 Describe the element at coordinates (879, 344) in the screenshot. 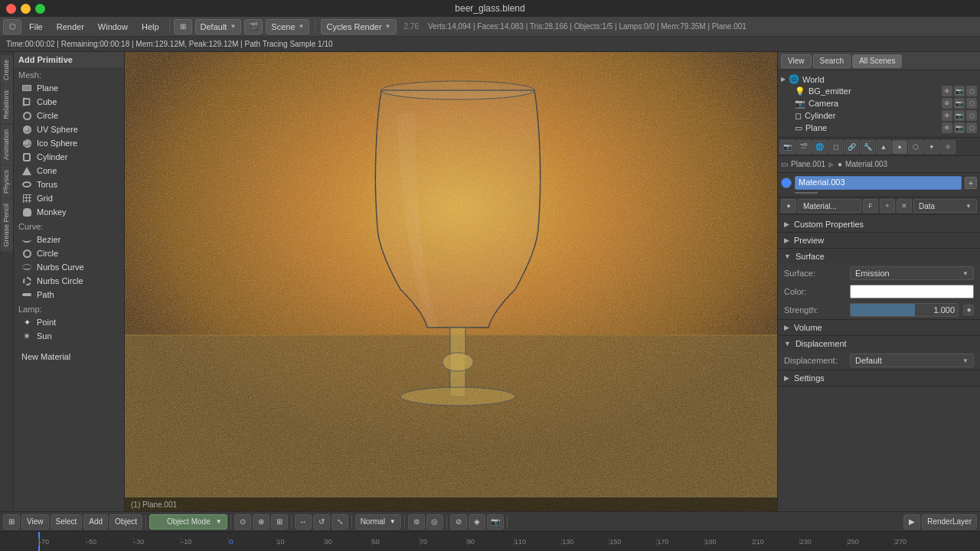

I see `displacement-header: ▼ Displacement` at that location.